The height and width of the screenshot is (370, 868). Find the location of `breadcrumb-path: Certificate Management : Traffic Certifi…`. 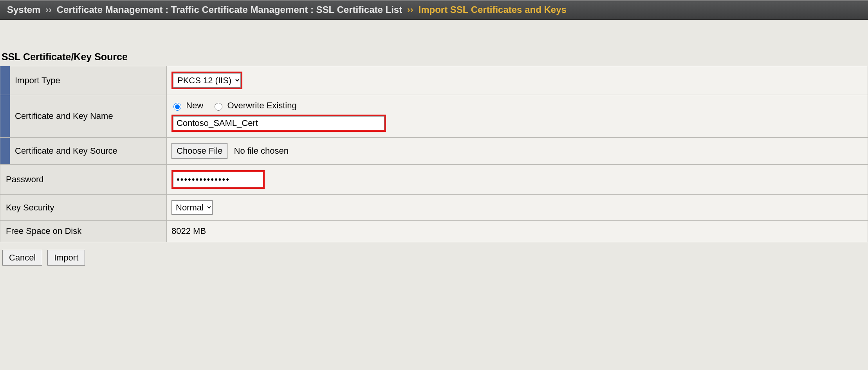

breadcrumb-path: Certificate Management : Traffic Certifi… is located at coordinates (229, 9).